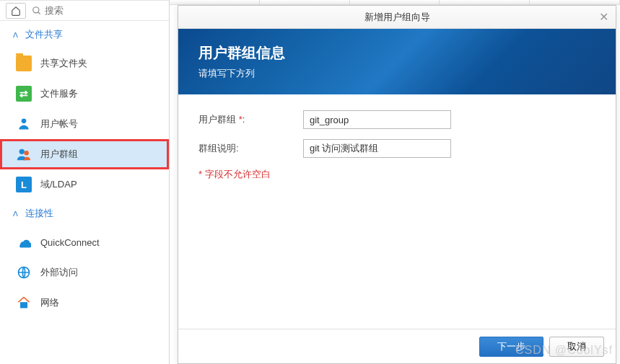  What do you see at coordinates (39, 213) in the screenshot?
I see `section-label: 连接性` at bounding box center [39, 213].